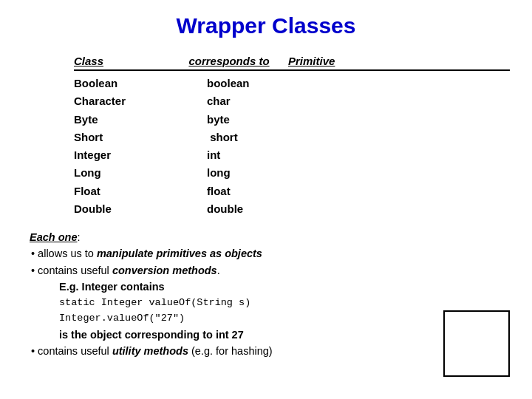 The height and width of the screenshot is (399, 532). What do you see at coordinates (255, 146) in the screenshot?
I see `primitive-column: boolean char byte short int long float d…` at bounding box center [255, 146].